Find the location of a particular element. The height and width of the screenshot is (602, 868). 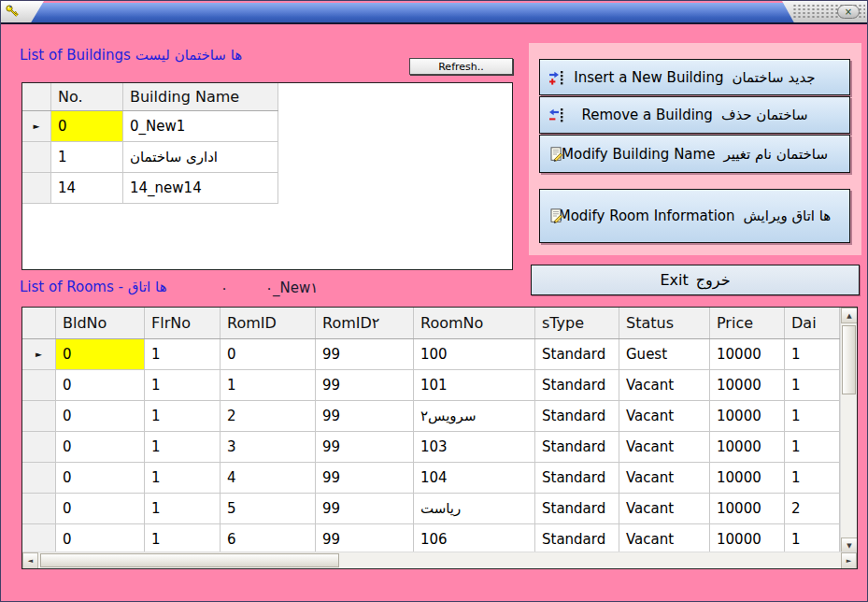

scroll-left-button: ◄ is located at coordinates (30, 561).